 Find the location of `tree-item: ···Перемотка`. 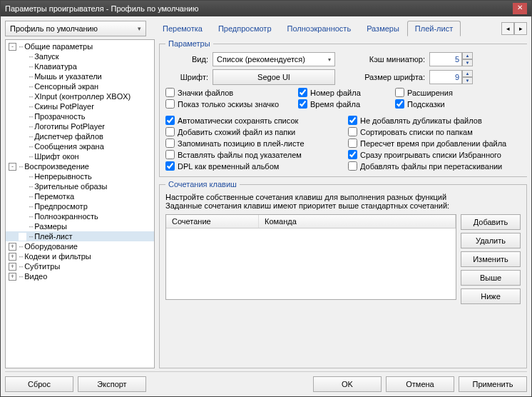

tree-item: ···Перемотка is located at coordinates (80, 196).